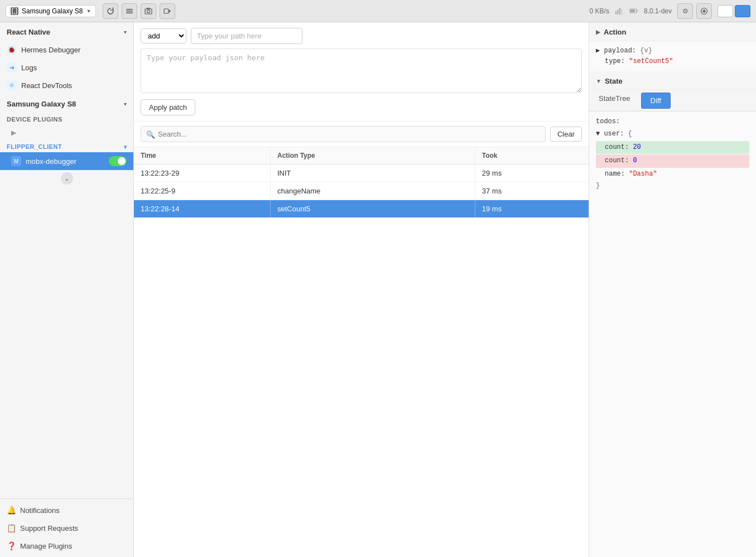 This screenshot has width=756, height=557. Describe the element at coordinates (725, 11) in the screenshot. I see `layout-single` at that location.